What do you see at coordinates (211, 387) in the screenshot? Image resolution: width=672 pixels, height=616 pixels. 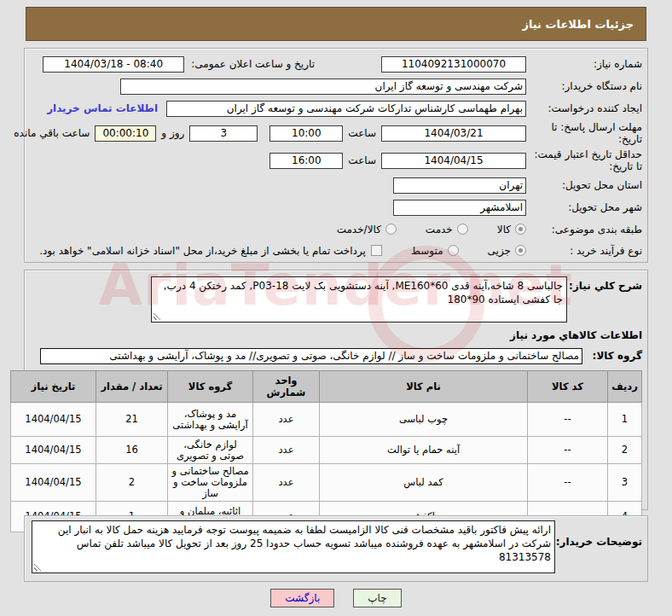 I see `col-item-group: گروه کالا` at bounding box center [211, 387].